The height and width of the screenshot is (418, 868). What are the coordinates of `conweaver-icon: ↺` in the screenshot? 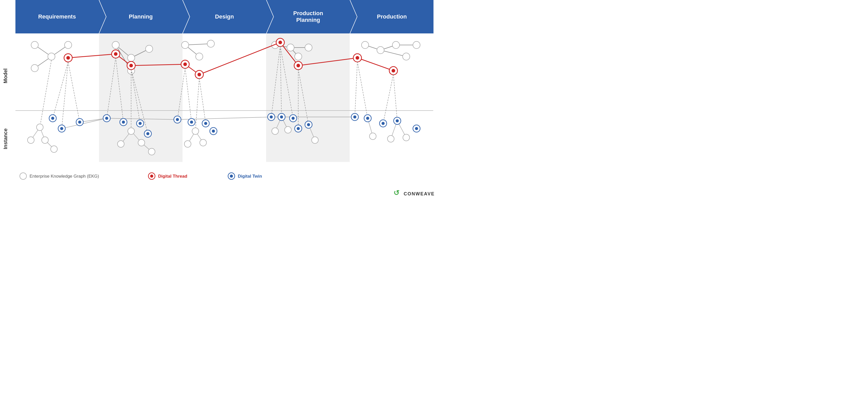 It's located at (396, 193).